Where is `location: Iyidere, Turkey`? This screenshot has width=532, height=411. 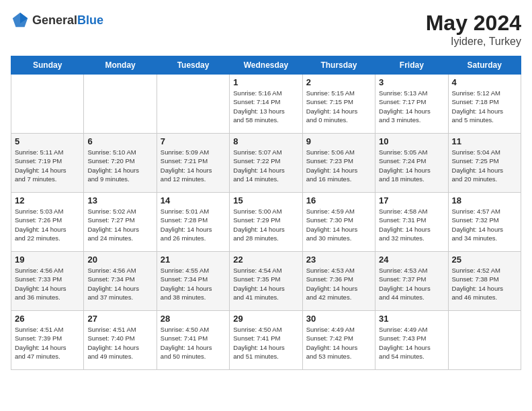
location: Iyidere, Turkey is located at coordinates (474, 42).